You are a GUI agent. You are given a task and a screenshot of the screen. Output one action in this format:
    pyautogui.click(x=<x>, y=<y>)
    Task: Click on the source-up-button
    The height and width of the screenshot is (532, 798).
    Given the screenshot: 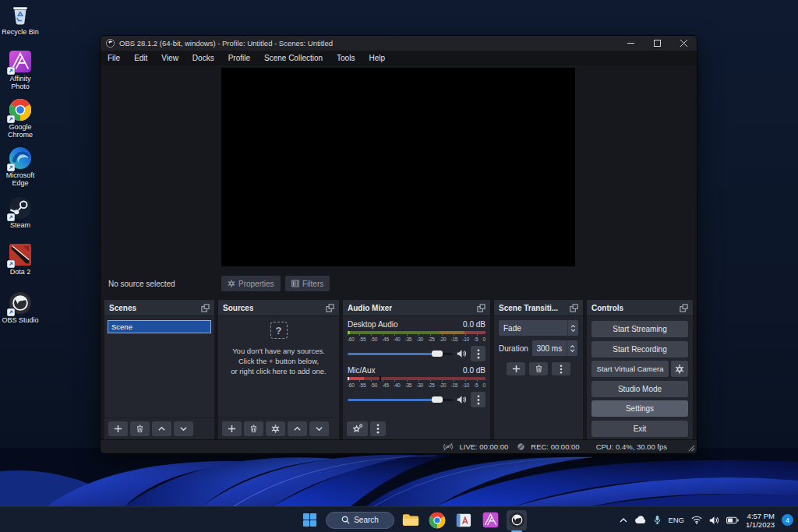 What is the action you would take?
    pyautogui.click(x=298, y=428)
    